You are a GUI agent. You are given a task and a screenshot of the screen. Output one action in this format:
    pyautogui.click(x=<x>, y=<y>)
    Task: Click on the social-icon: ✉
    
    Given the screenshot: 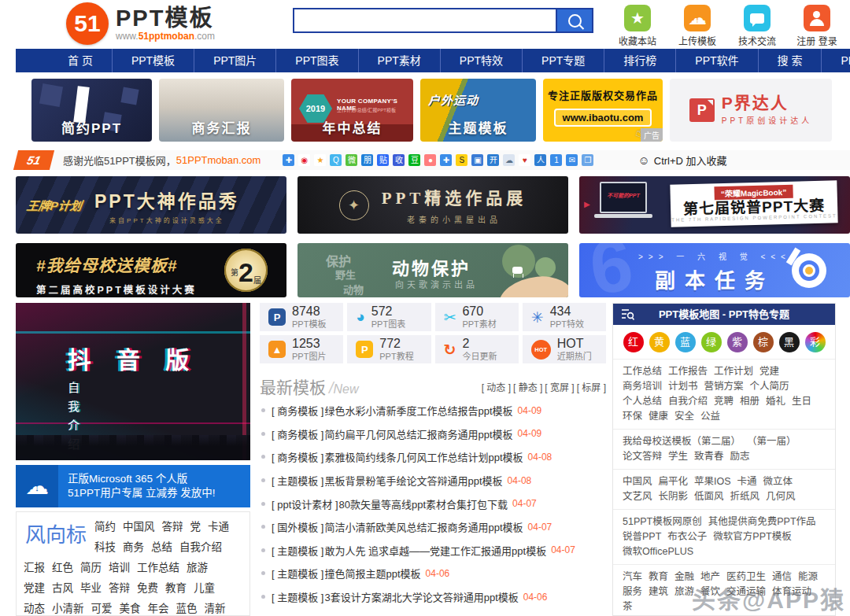 What is the action you would take?
    pyautogui.click(x=571, y=160)
    